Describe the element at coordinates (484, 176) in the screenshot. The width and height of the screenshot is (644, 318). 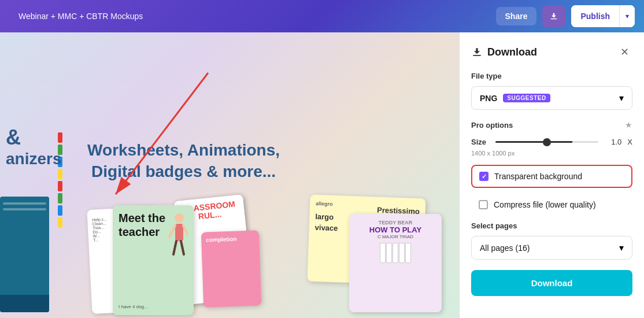
I see `transparent-bg-checkbox: ✓` at that location.